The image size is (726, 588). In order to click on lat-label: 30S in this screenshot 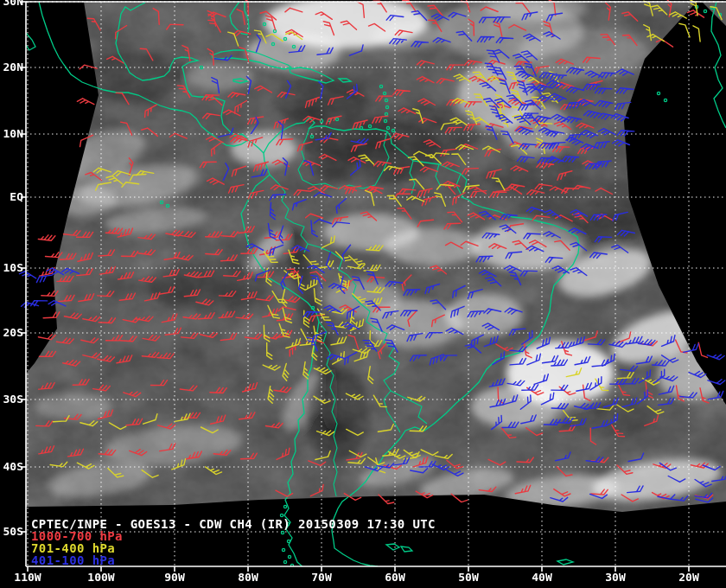, I will do `click(14, 399)`.